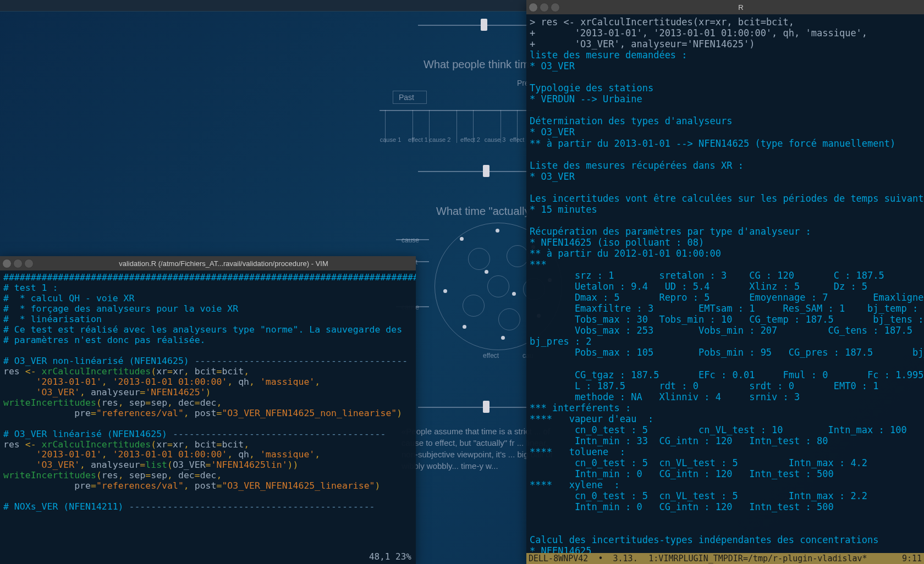  What do you see at coordinates (223, 264) in the screenshot?
I see `vim-title: validation.R (/atmo/Fichiers_AT...ravail…` at bounding box center [223, 264].